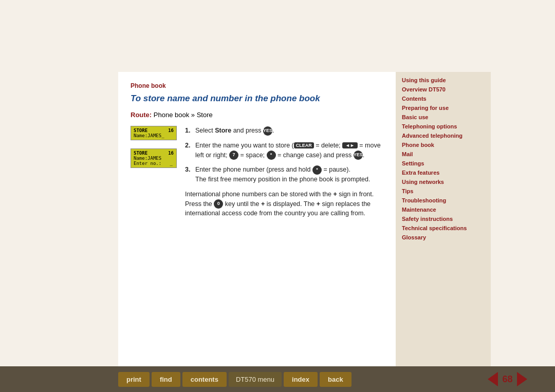 The image size is (555, 392). What do you see at coordinates (304, 145) in the screenshot?
I see `clear-key: CLEAR` at bounding box center [304, 145].